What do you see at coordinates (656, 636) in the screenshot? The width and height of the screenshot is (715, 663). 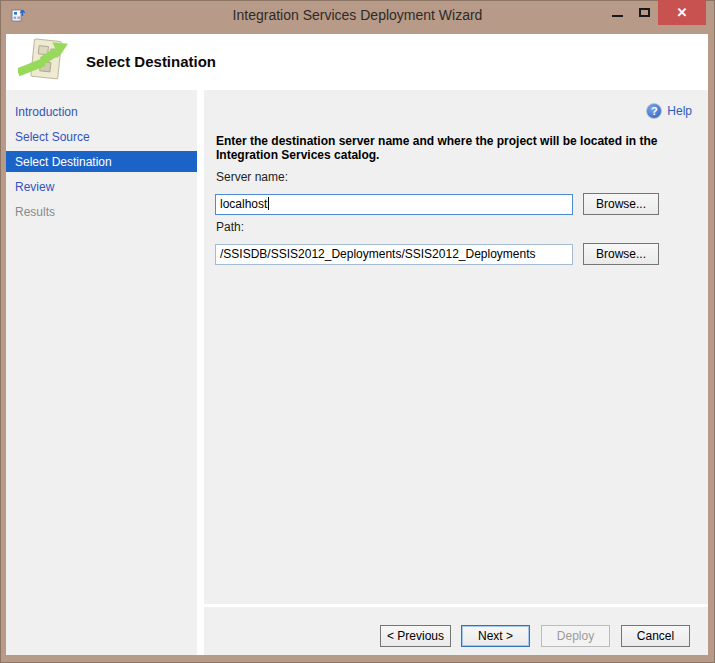 I see `cancel-button: Cancel` at bounding box center [656, 636].